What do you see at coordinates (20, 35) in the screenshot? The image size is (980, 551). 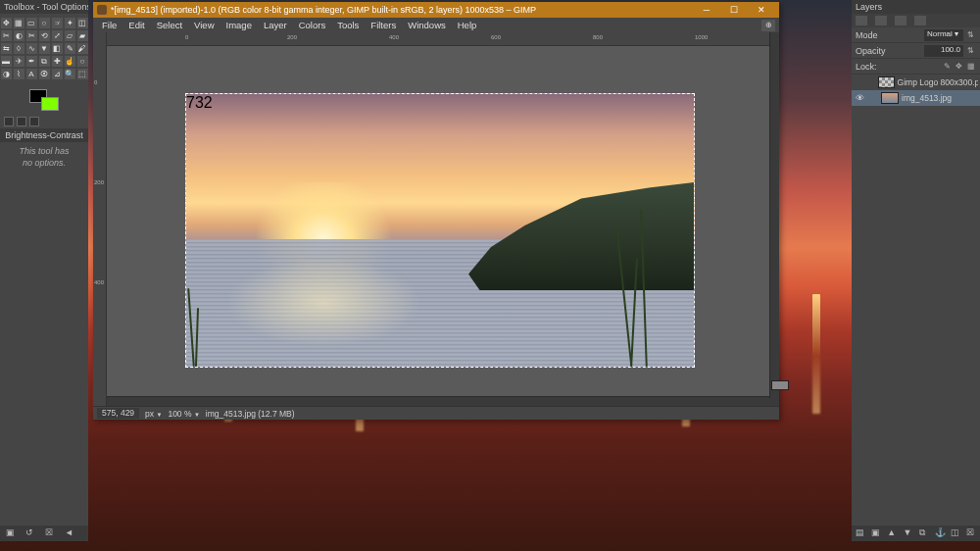 I see `foreground-select-tool: ◐` at bounding box center [20, 35].